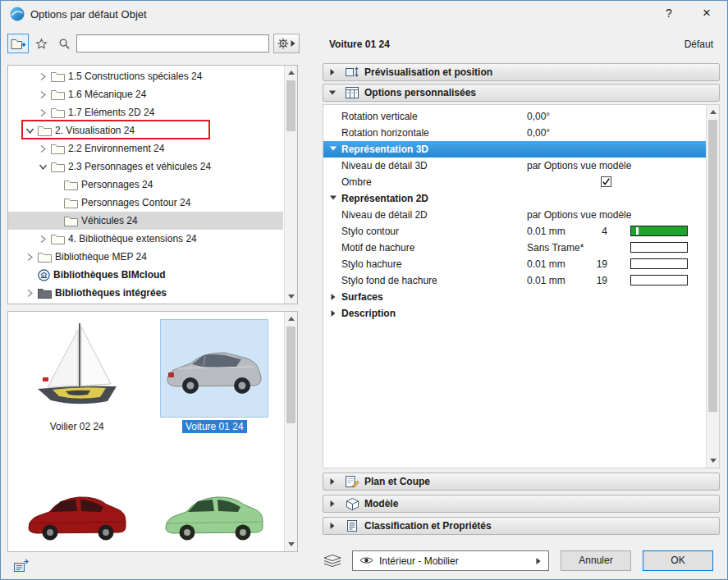  Describe the element at coordinates (428, 72) in the screenshot. I see `section-label: Prévisualisation et position` at that location.